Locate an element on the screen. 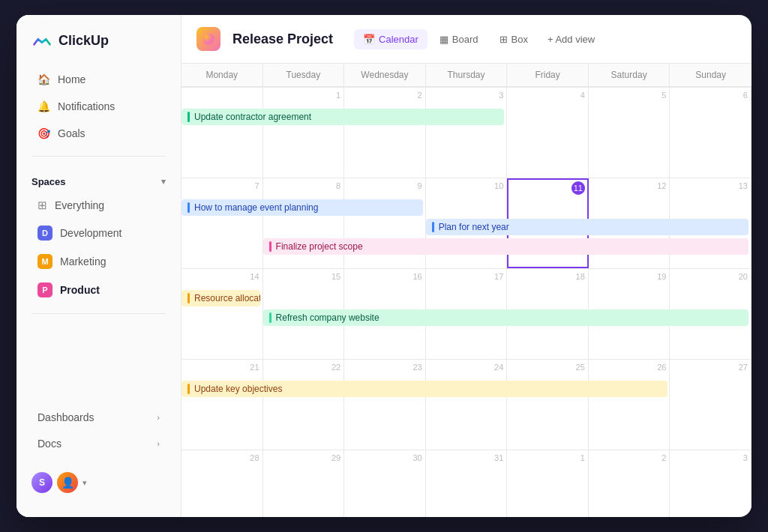 The height and width of the screenshot is (532, 768). chevron-right-icon: › is located at coordinates (158, 417).